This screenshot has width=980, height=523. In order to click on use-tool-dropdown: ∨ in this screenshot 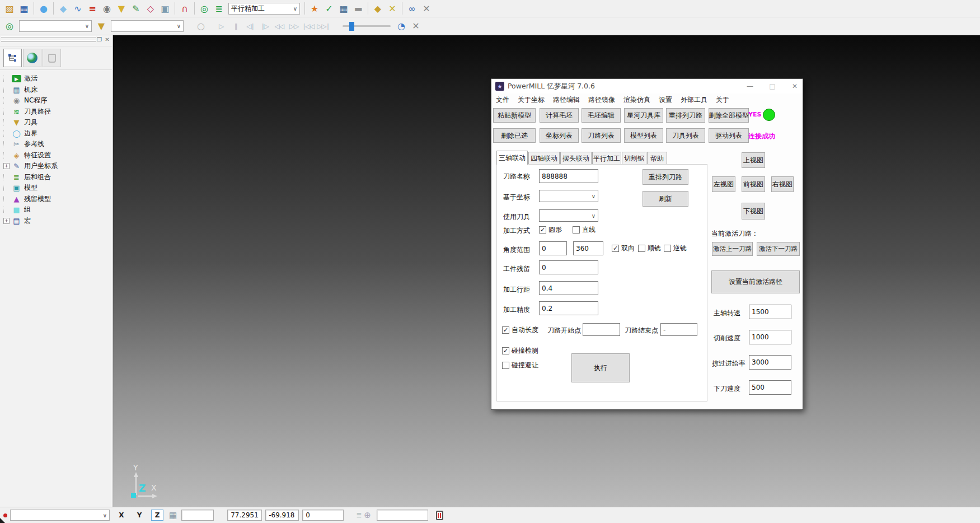, I will do `click(569, 216)`.